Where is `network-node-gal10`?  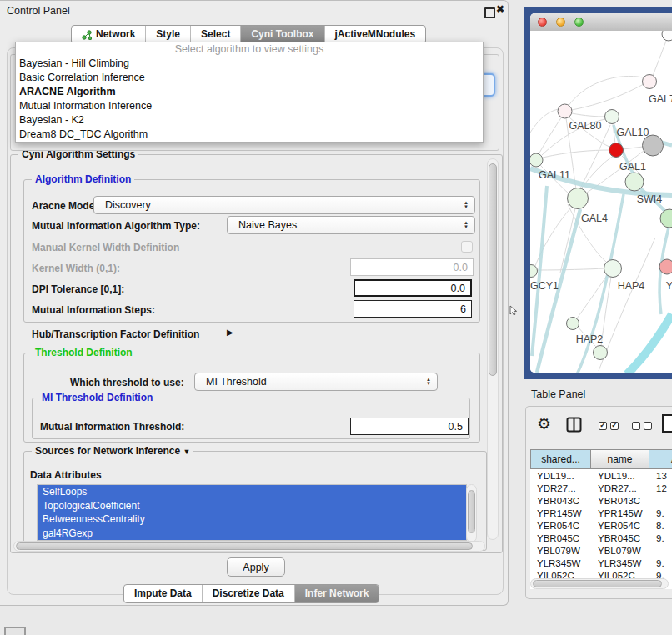 network-node-gal10 is located at coordinates (612, 117).